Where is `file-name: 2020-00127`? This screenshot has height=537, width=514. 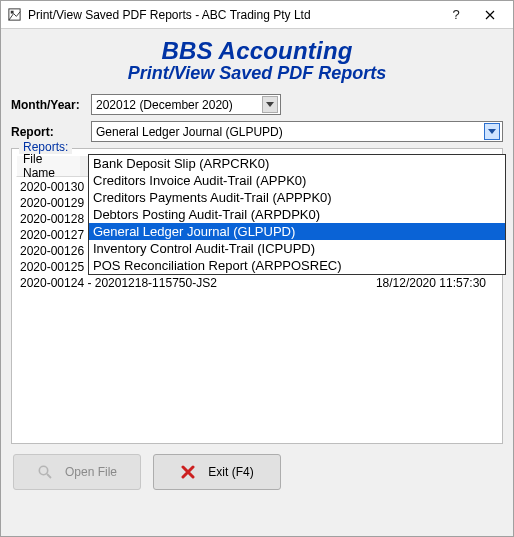 file-name: 2020-00127 is located at coordinates (52, 235).